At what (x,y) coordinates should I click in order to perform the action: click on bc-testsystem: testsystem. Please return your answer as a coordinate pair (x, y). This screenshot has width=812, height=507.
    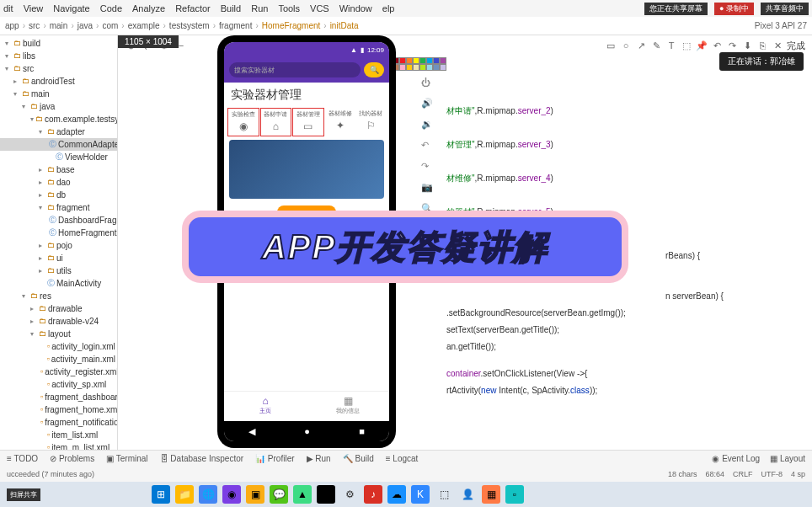
    Looking at the image, I should click on (190, 25).